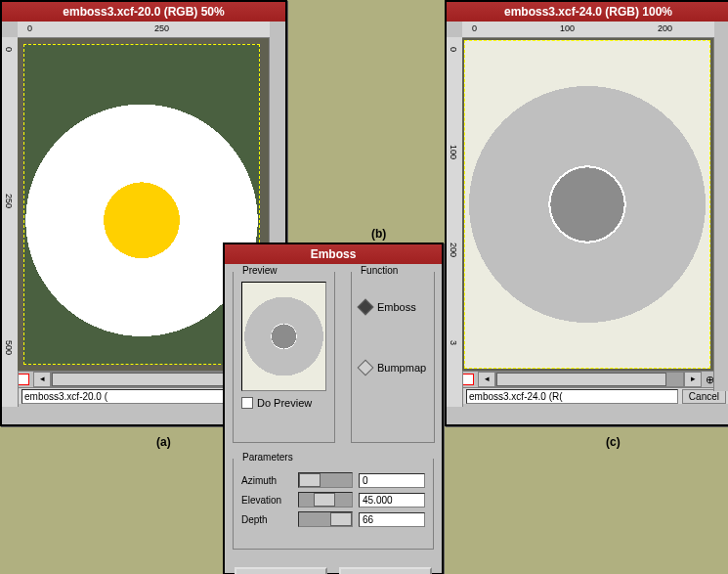  What do you see at coordinates (588, 379) in the screenshot?
I see `scrollbar-horizontal: ◂ ▸ ⊕` at bounding box center [588, 379].